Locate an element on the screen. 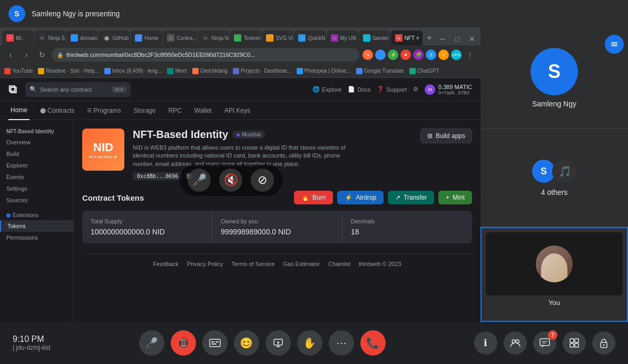 This screenshot has width=628, height=364. lock-button is located at coordinates (604, 343).